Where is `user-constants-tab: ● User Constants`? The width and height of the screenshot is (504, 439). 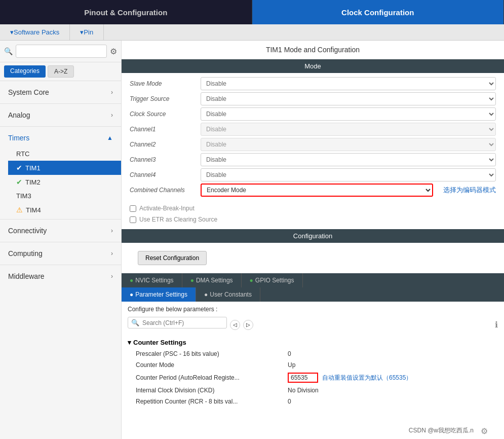
user-constants-tab: ● User Constants is located at coordinates (228, 295).